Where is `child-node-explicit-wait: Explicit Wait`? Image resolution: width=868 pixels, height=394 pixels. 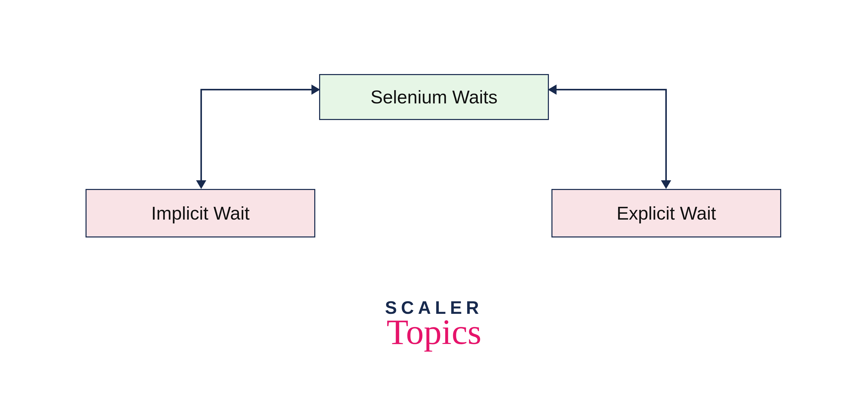
child-node-explicit-wait: Explicit Wait is located at coordinates (666, 213).